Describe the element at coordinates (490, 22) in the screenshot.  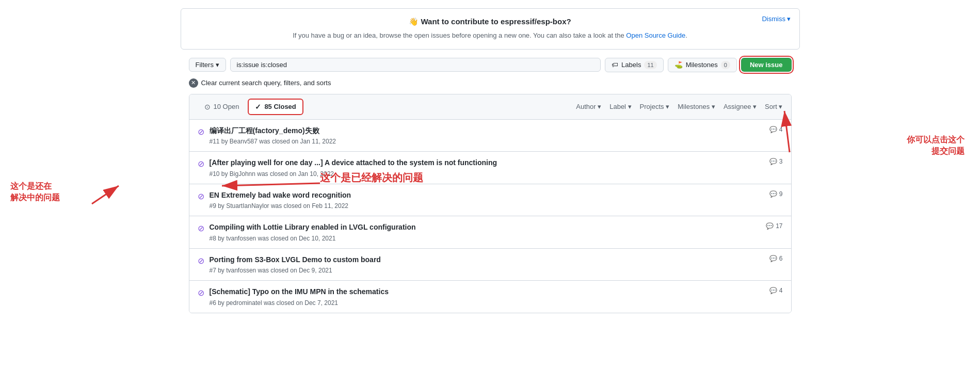
I see `banner-title: 👋 Want to contribute to espressif/esp-bo…` at that location.